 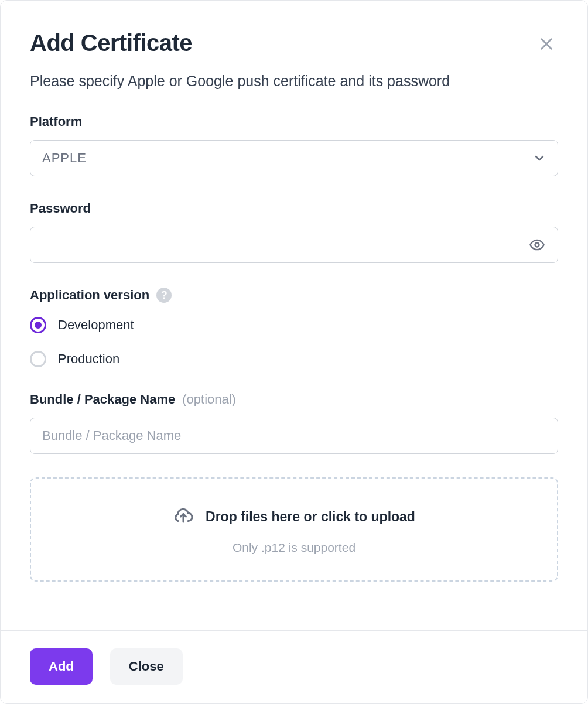 What do you see at coordinates (294, 399) in the screenshot?
I see `bundle-label: Bundle / Package Name (optional)` at bounding box center [294, 399].